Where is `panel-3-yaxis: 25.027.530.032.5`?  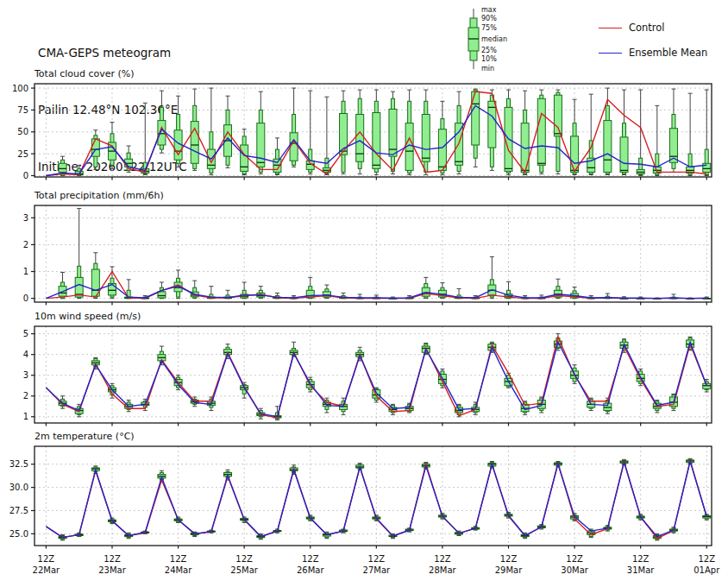
panel-3-yaxis: 25.027.530.032.5 is located at coordinates (22, 499).